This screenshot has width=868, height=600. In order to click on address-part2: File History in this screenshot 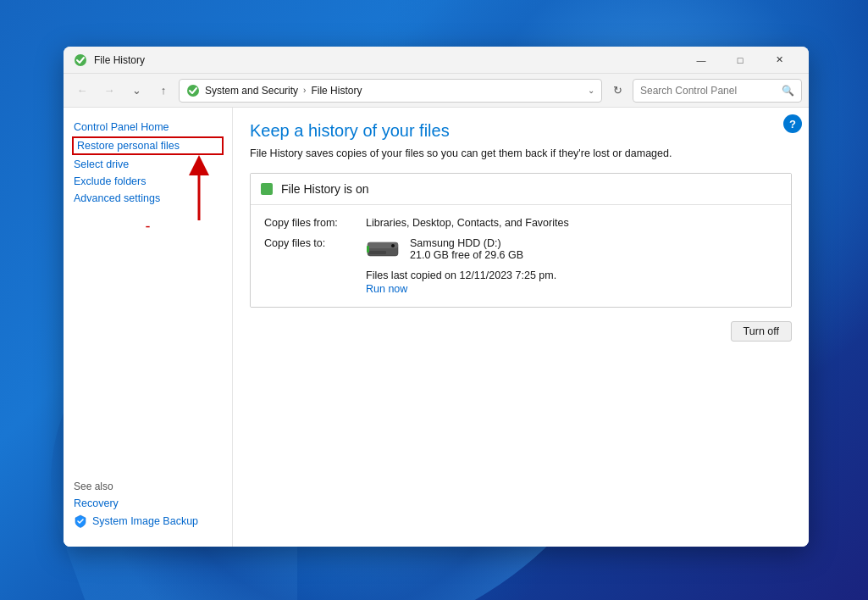, I will do `click(336, 91)`.